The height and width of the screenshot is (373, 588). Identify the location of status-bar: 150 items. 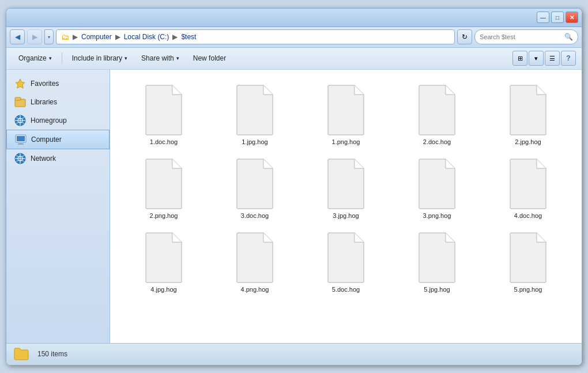
(294, 354).